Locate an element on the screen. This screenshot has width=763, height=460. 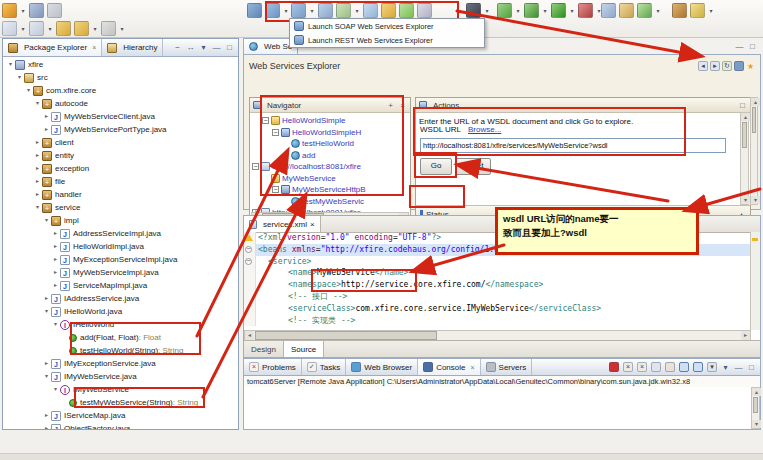
search-icon is located at coordinates (474, 10).